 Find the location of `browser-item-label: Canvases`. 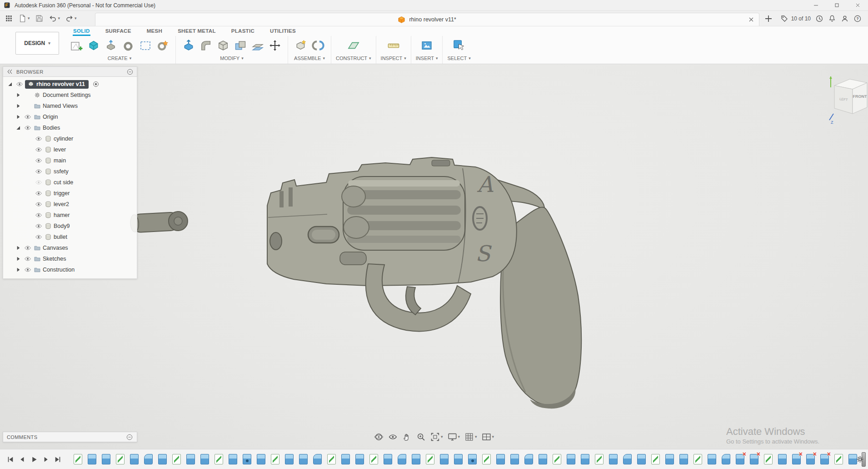

browser-item-label: Canvases is located at coordinates (55, 248).